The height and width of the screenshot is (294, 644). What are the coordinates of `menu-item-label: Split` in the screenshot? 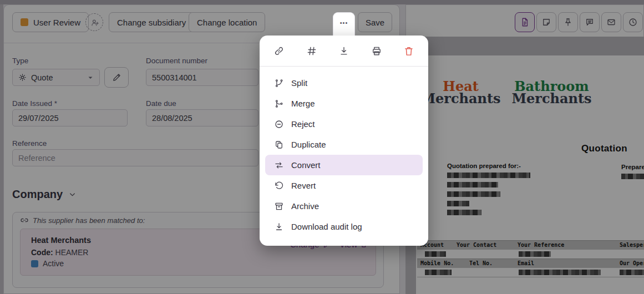 It's located at (300, 83).